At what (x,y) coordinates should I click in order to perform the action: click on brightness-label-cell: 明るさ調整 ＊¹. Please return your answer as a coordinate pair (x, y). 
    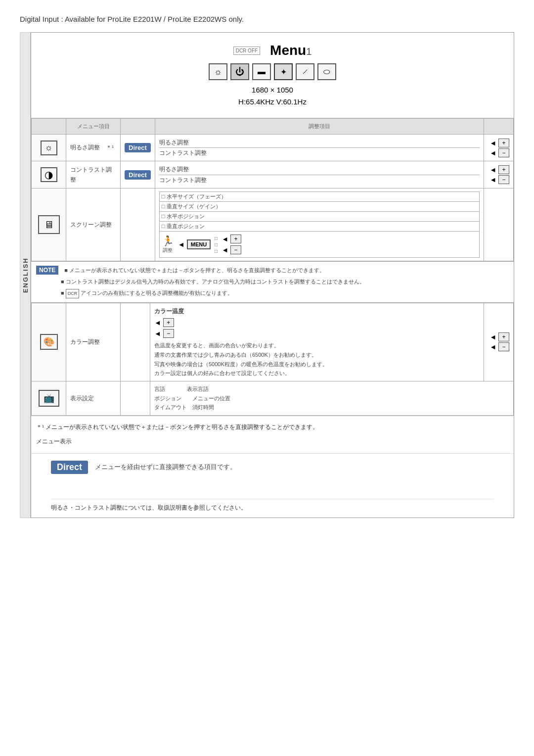
    Looking at the image, I should click on (93, 147).